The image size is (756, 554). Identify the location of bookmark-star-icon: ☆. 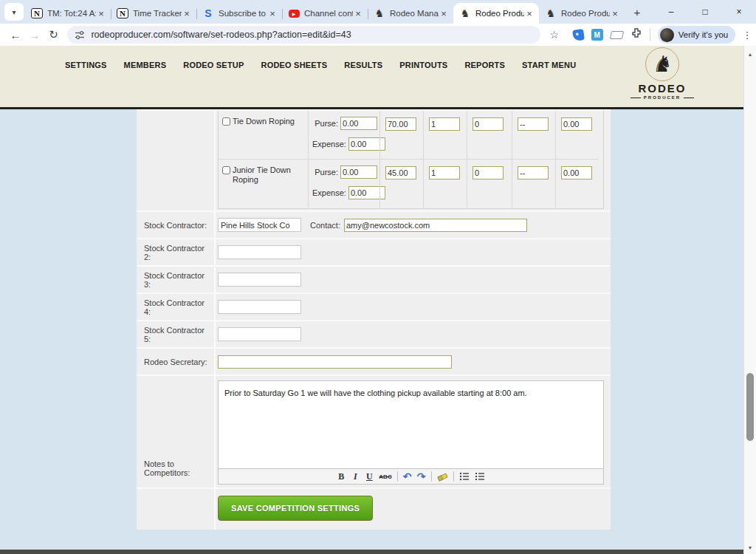
(554, 35).